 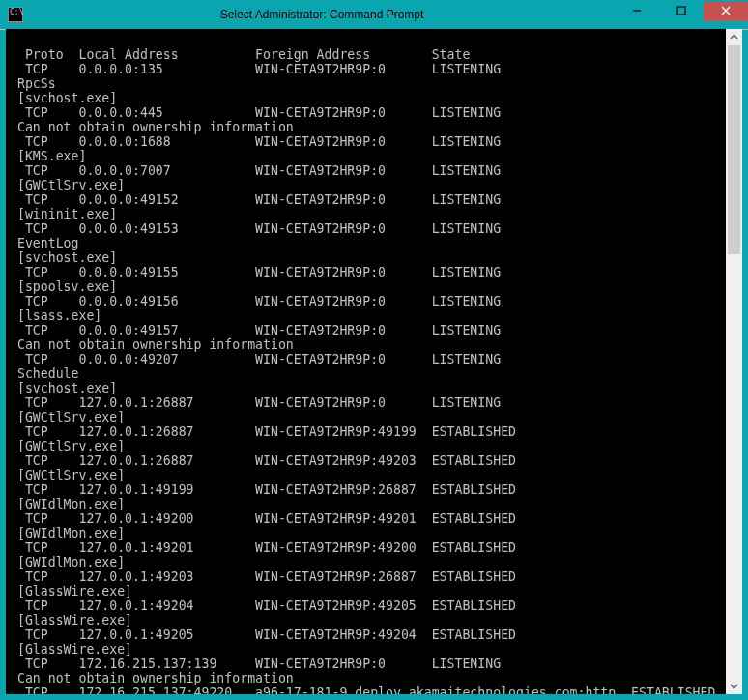 What do you see at coordinates (734, 37) in the screenshot?
I see `chevron-up-icon` at bounding box center [734, 37].